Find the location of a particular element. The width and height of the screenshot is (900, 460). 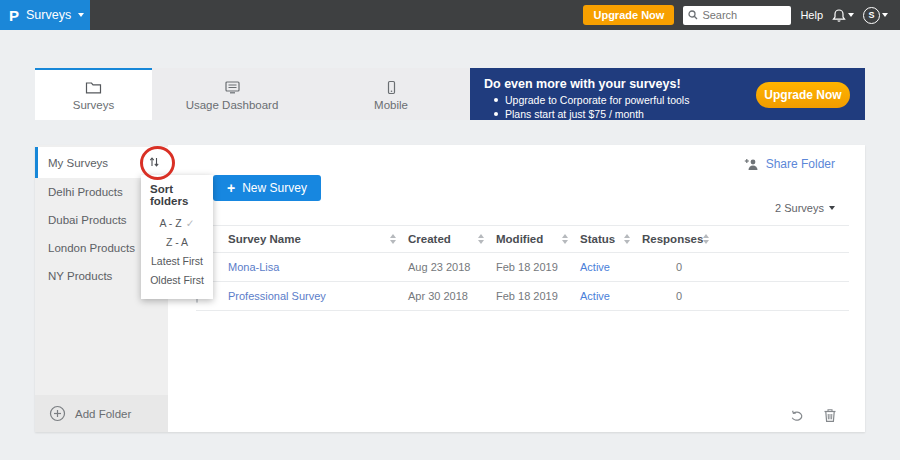

sort-folders-button is located at coordinates (154, 163).